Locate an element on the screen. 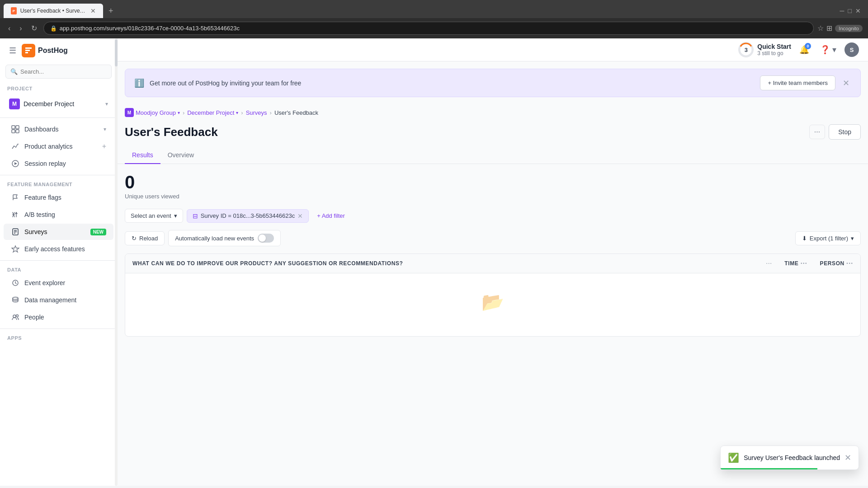 This screenshot has height=488, width=868. add-filter-button: + Add filter is located at coordinates (331, 216).